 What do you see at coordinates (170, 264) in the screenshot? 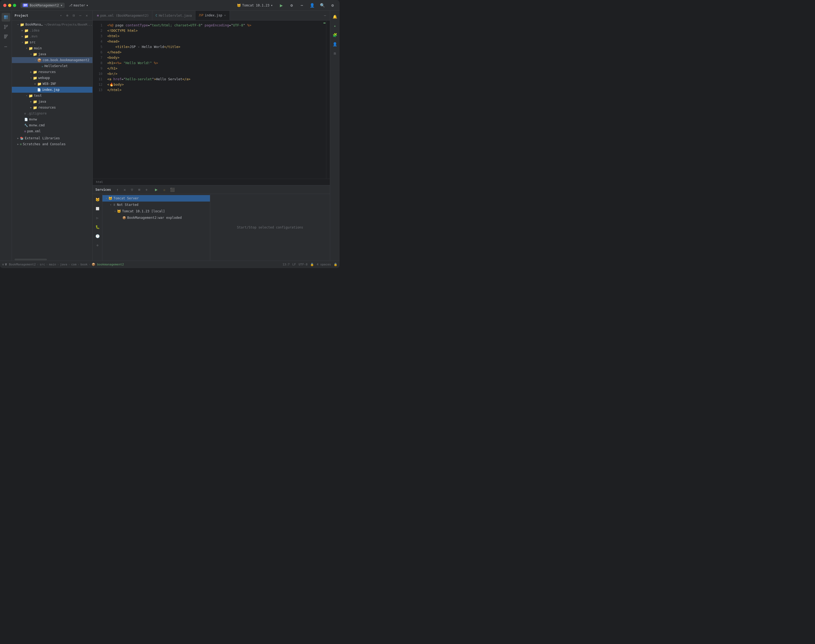
I see `status-bar: ⚙ V BookManagement2 › src › main › java …` at bounding box center [170, 264].